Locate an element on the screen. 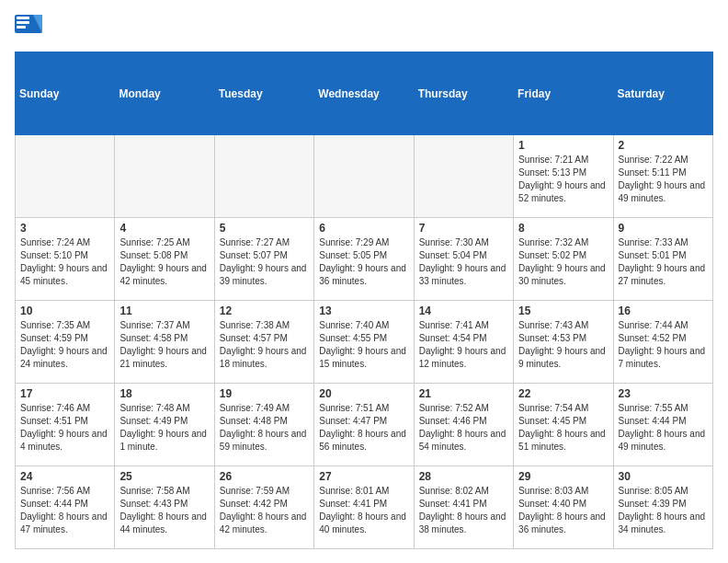 The image size is (728, 563). day-info: Sunrise: 7:48 AM Sunset: 4:49 PM Dayligh… is located at coordinates (164, 428).